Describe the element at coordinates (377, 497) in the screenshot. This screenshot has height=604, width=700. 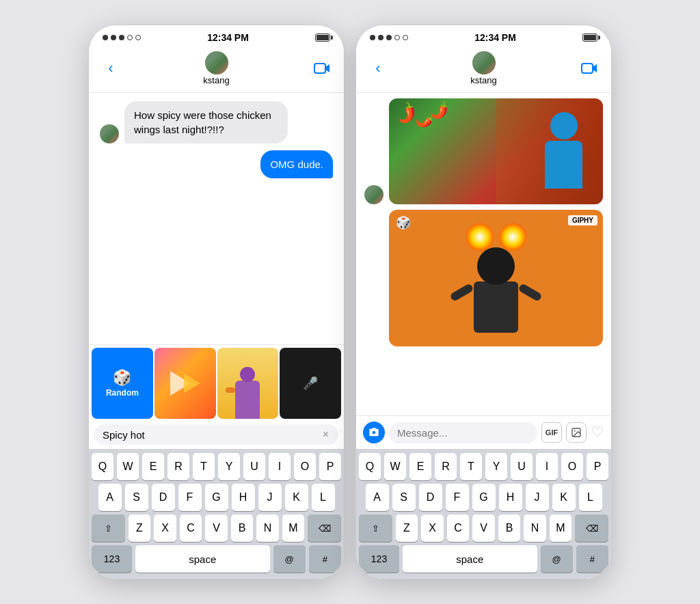
I see `key-r-A: A` at that location.